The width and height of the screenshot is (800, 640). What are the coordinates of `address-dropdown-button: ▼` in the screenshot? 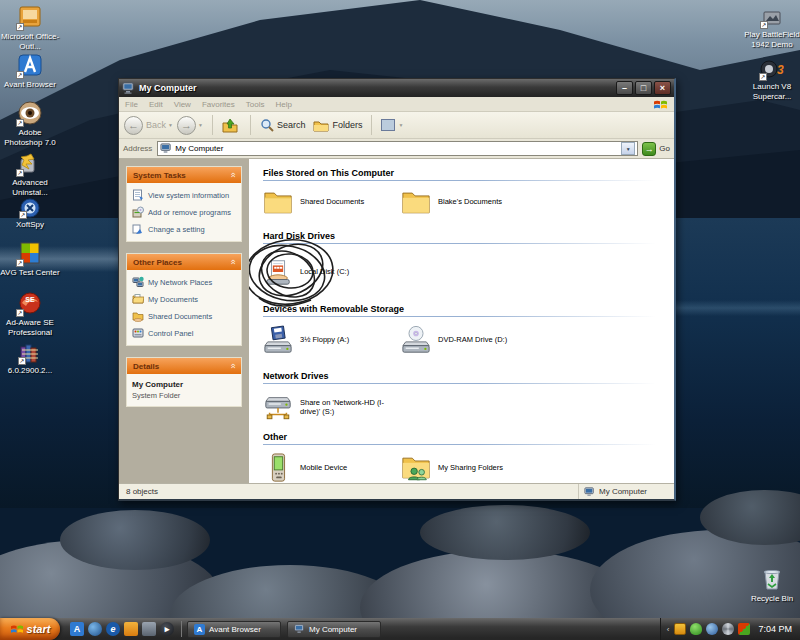 It's located at (628, 148).